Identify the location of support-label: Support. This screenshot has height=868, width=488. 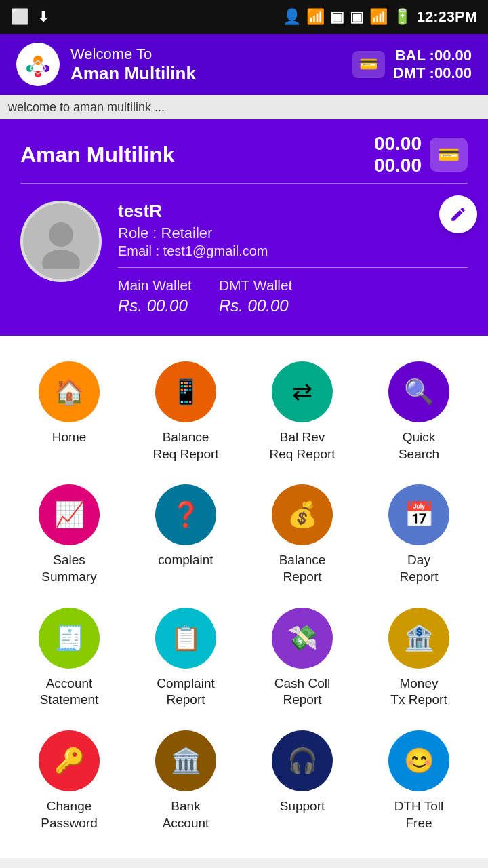
(302, 807).